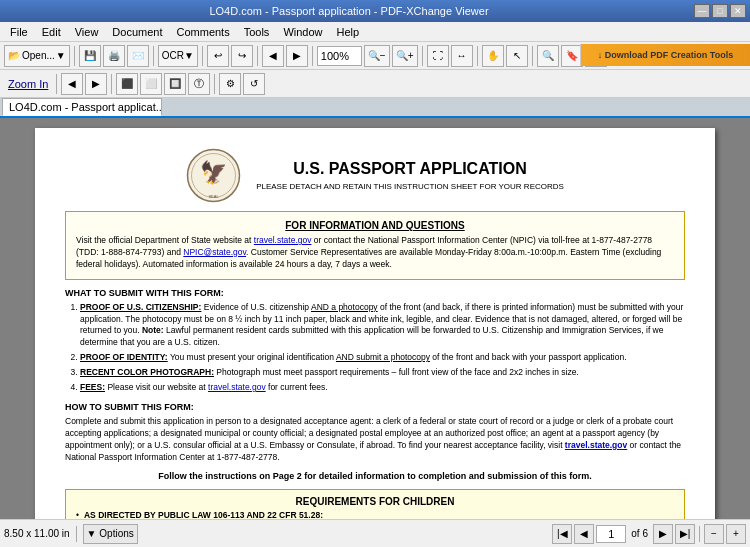 Image resolution: width=750 pixels, height=547 pixels. What do you see at coordinates (375, 253) in the screenshot?
I see `info-box-text: Visit the official Department of State w…` at bounding box center [375, 253].